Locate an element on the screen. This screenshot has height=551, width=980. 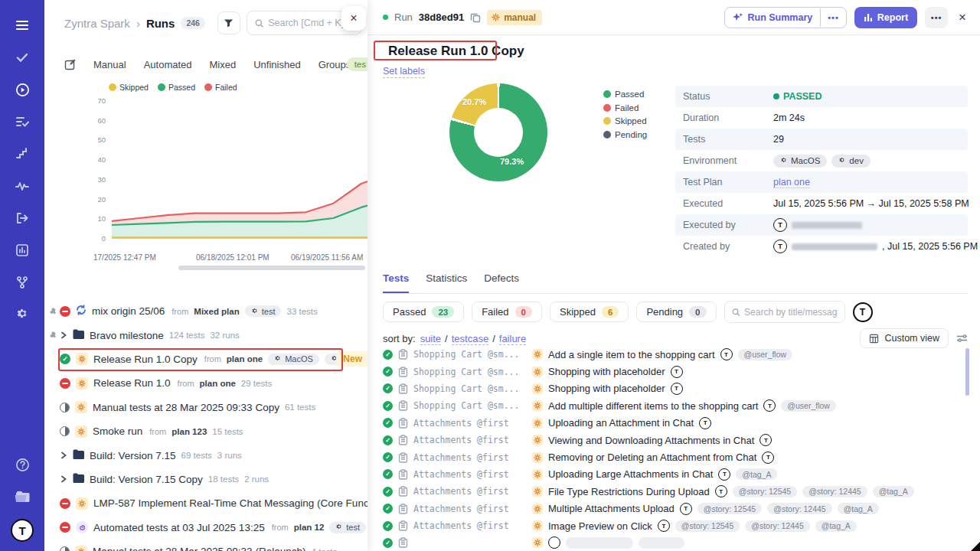
user-avatar: T is located at coordinates (22, 530).